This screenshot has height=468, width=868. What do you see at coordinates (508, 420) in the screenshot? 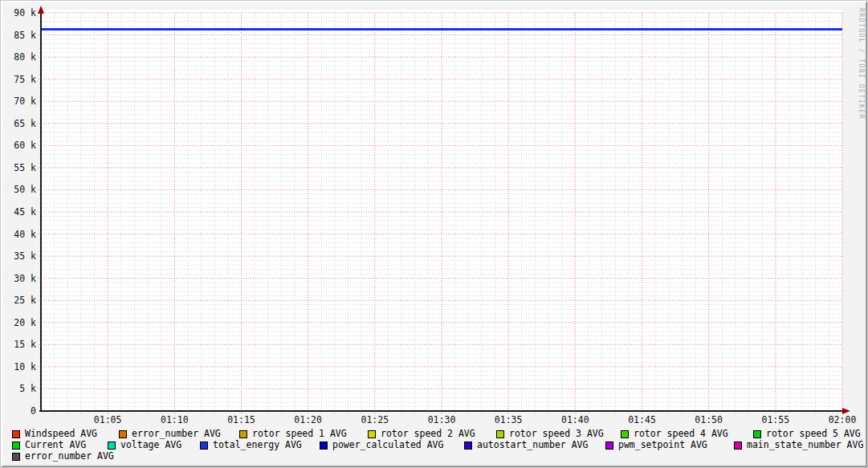
I see `x-tick-label: 01:35` at bounding box center [508, 420].